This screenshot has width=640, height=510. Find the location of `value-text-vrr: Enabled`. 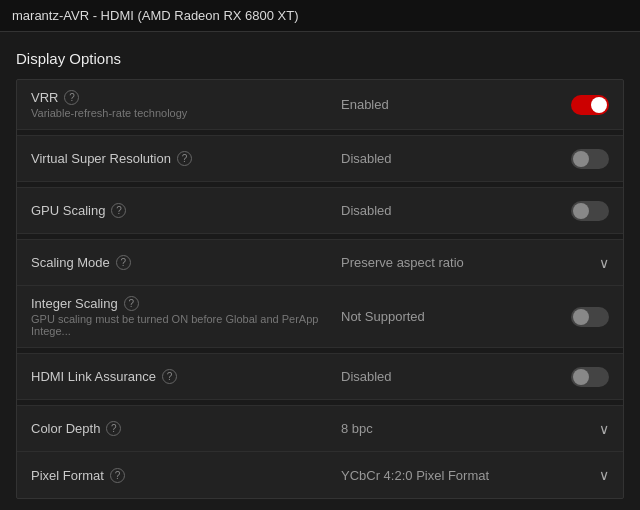

value-text-vrr: Enabled is located at coordinates (365, 104).